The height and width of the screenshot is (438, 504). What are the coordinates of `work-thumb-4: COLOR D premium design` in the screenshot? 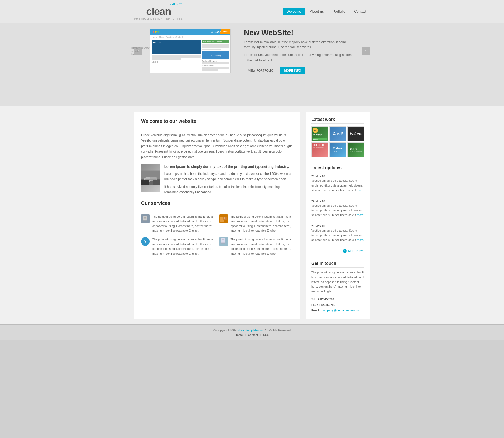 It's located at (320, 150).